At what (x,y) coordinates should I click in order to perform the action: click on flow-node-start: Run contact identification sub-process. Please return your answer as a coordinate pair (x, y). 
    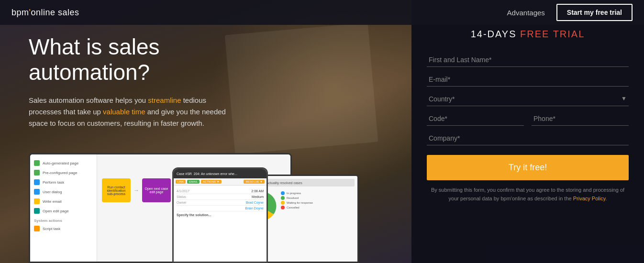
    Looking at the image, I should click on (116, 190).